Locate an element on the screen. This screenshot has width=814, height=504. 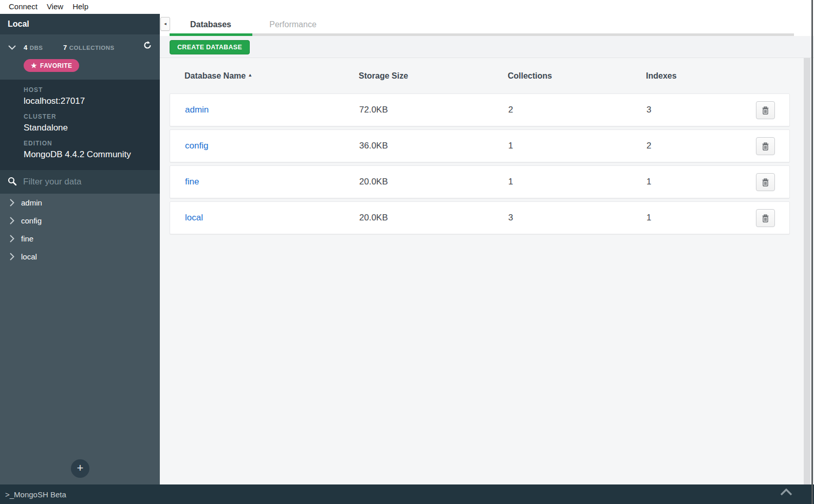
collections-count: 7 is located at coordinates (65, 47).